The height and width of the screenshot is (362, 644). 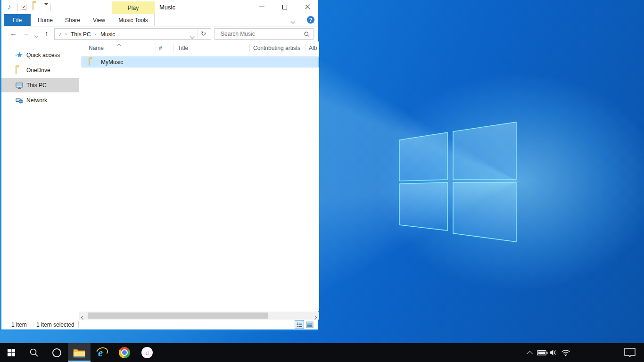 I want to click on sidebar-item-this-pc: This PC, so click(x=41, y=85).